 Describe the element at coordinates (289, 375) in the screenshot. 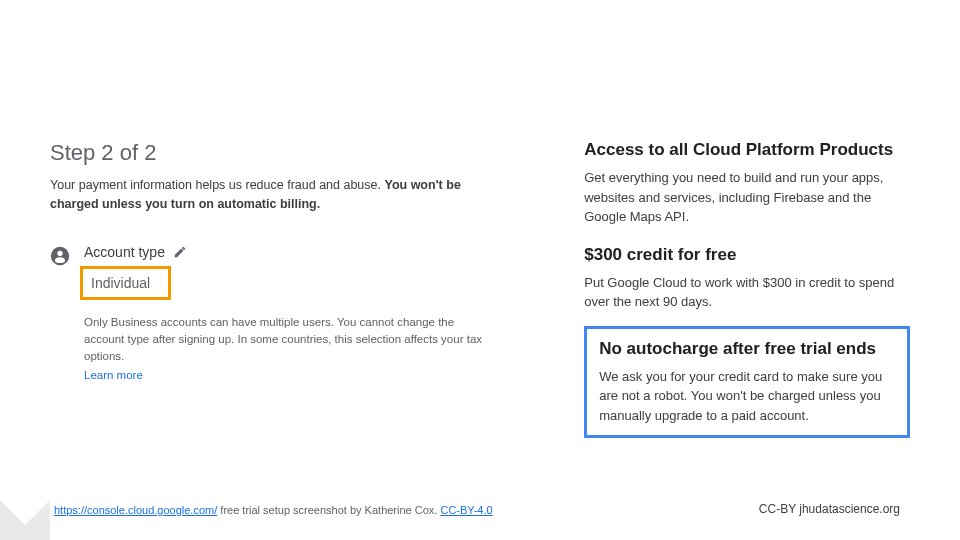

I see `learn-more-link: Learn more` at that location.